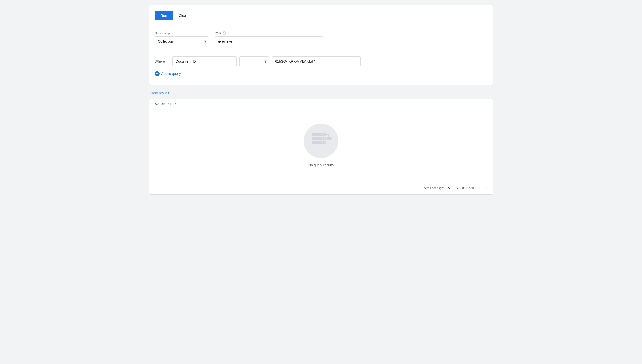 The image size is (642, 364). What do you see at coordinates (321, 39) in the screenshot?
I see `query-scope-section: Query scope Collection Collection group …` at bounding box center [321, 39].